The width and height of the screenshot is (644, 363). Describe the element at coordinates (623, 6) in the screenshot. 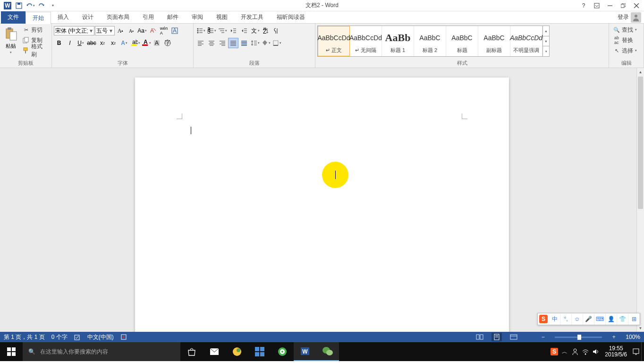

I see `maximize-button` at that location.